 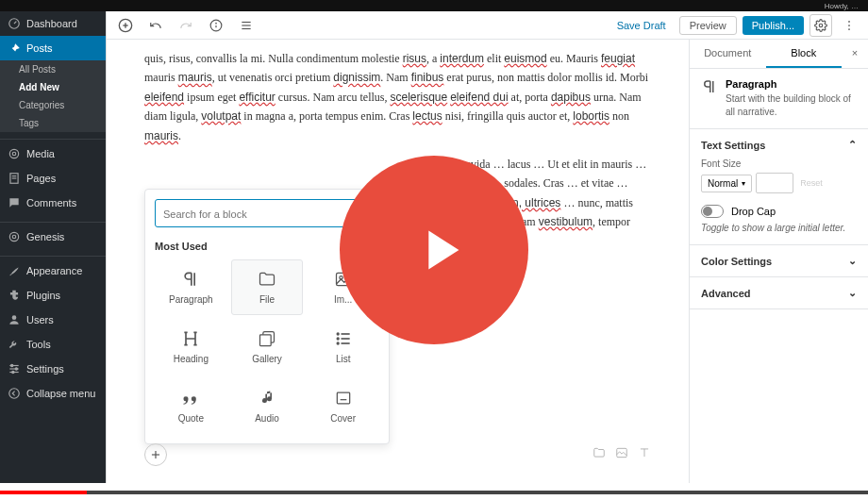 I want to click on block-option-heading: Heading, so click(x=191, y=347).